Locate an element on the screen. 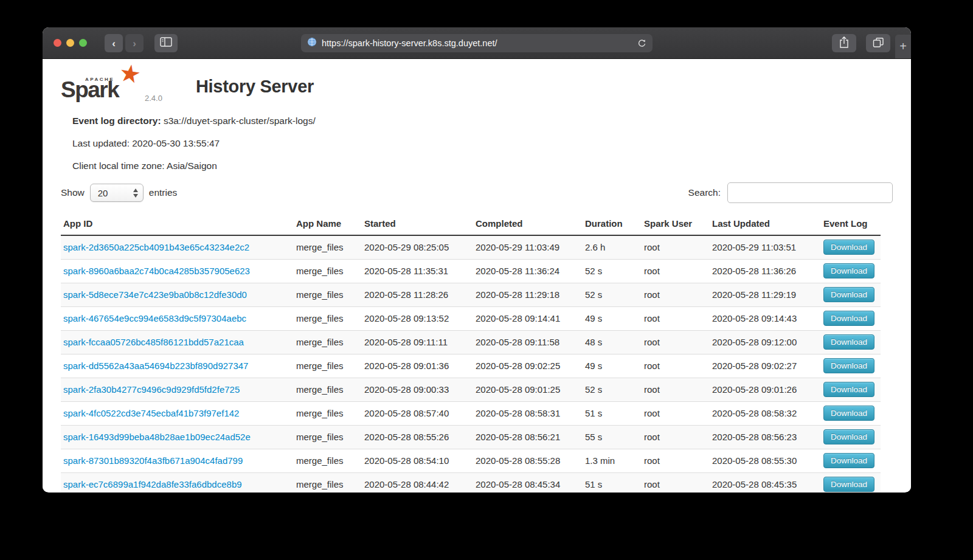 Image resolution: width=973 pixels, height=560 pixels. started-cell: 2020-05-28 09:00:33 is located at coordinates (417, 389).